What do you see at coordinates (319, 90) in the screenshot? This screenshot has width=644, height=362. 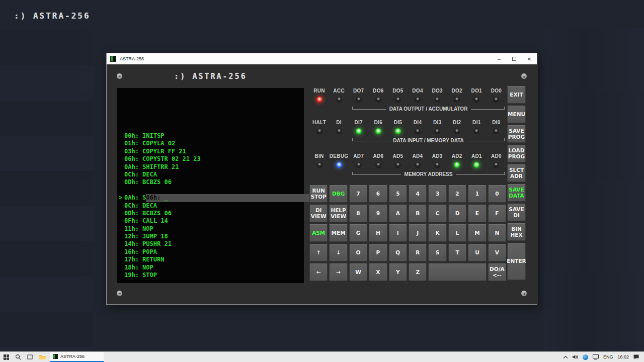 I see `led-label: RUN` at bounding box center [319, 90].